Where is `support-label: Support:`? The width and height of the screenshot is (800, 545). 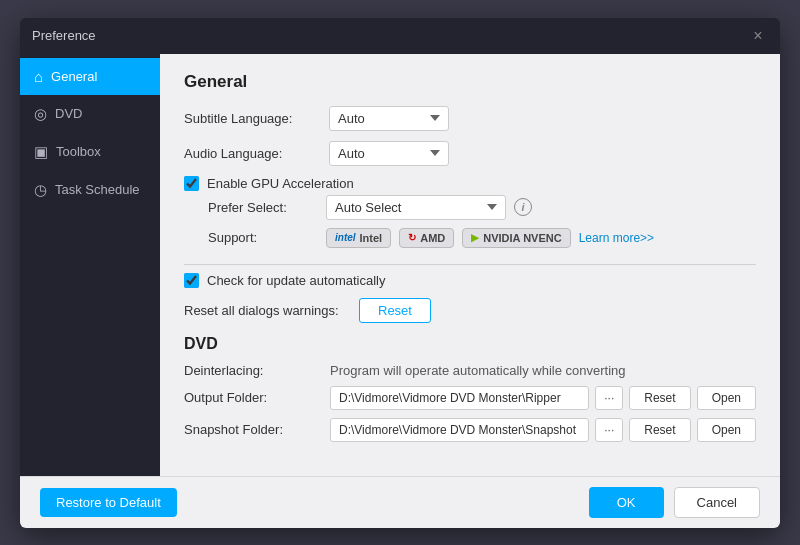
support-label: Support: is located at coordinates (263, 238).